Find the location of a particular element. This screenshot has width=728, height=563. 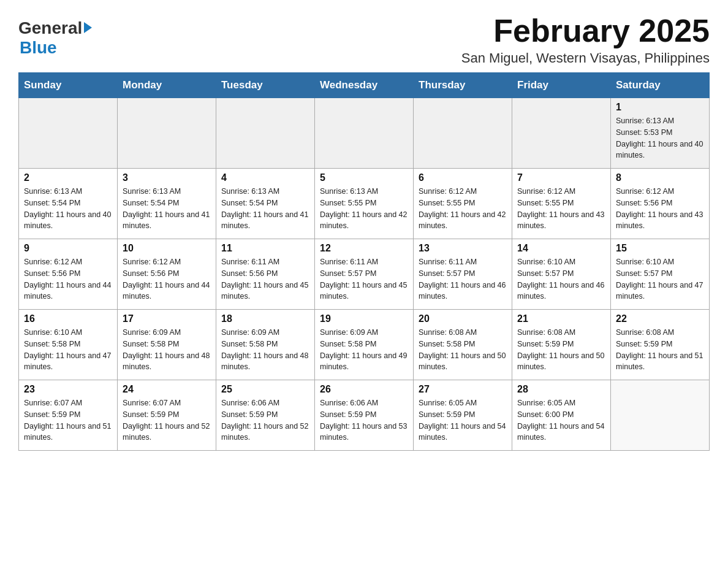

location-subtitle: San Miguel, Western Visayas, Philippines is located at coordinates (586, 58).